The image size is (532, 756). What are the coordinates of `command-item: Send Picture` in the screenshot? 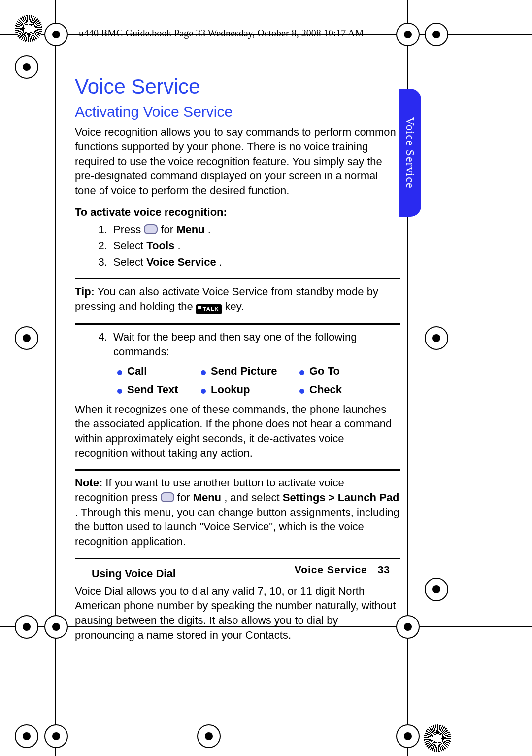 It's located at (250, 371).